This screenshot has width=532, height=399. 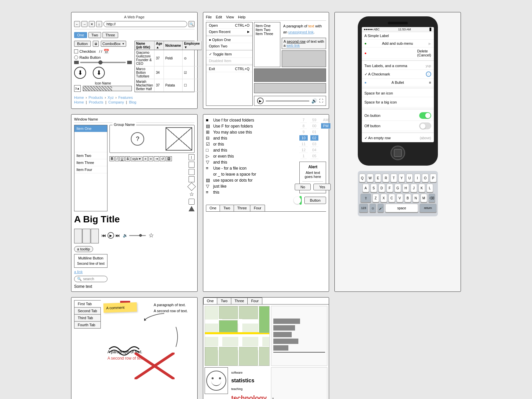 I want to click on key-delete: ⌫, so click(x=432, y=198).